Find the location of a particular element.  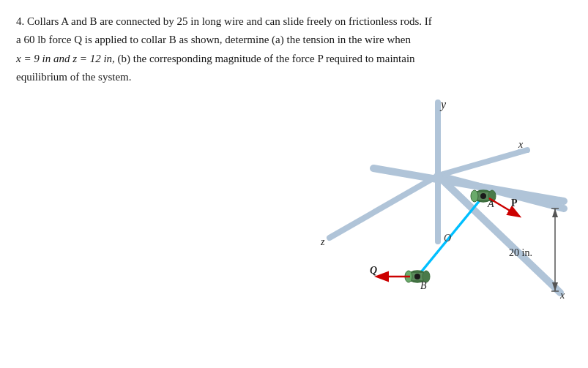

problem-line3: x = 9 in and z = 12 in, (b) the correspo… is located at coordinates (294, 59).